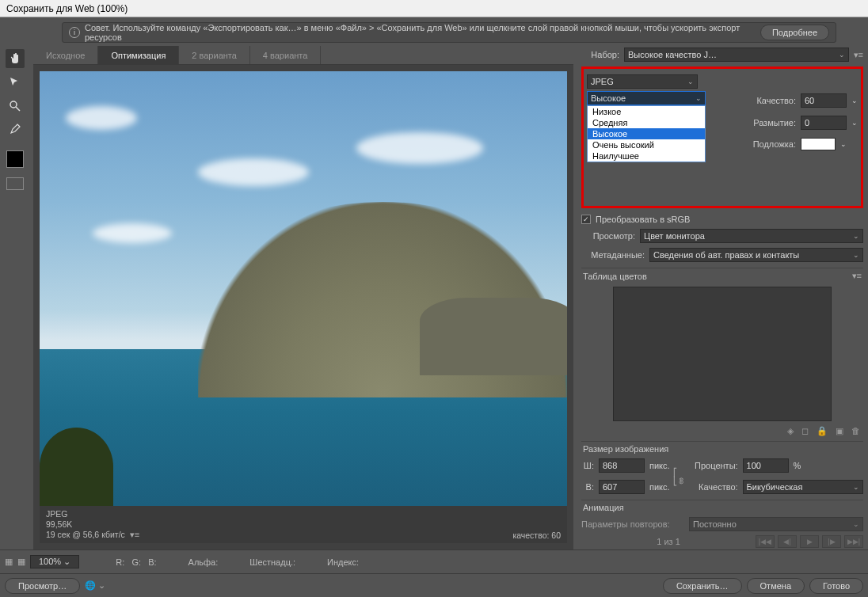 The height and width of the screenshot is (597, 868). What do you see at coordinates (857, 276) in the screenshot?
I see `color-table-menu-icon: ▾≡` at bounding box center [857, 276].